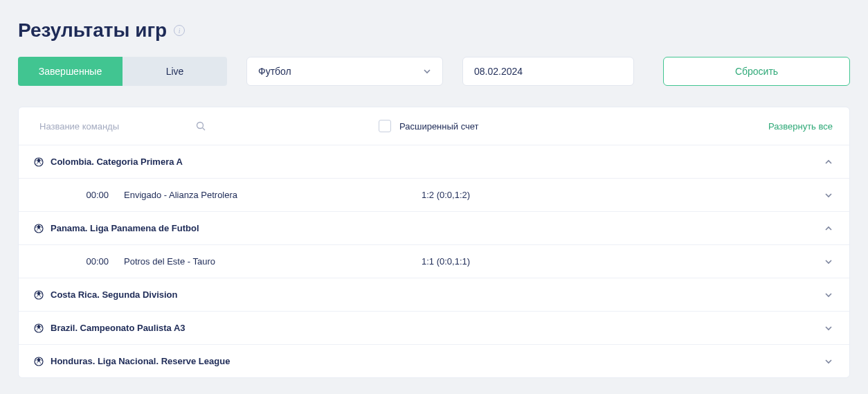  I want to click on league-name: Costa Rica. Segunda Division, so click(437, 295).